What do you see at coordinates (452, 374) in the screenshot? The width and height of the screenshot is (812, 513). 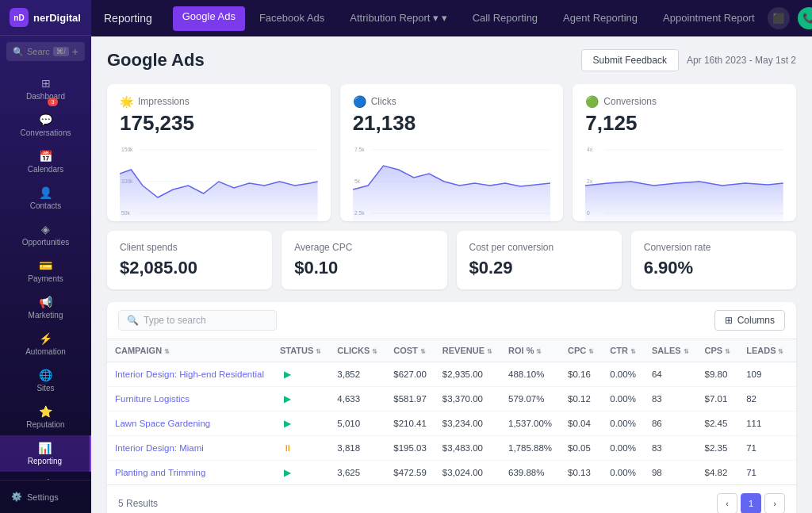 I see `table-row: Interior Design: High-end Residential▶3,…` at bounding box center [452, 374].